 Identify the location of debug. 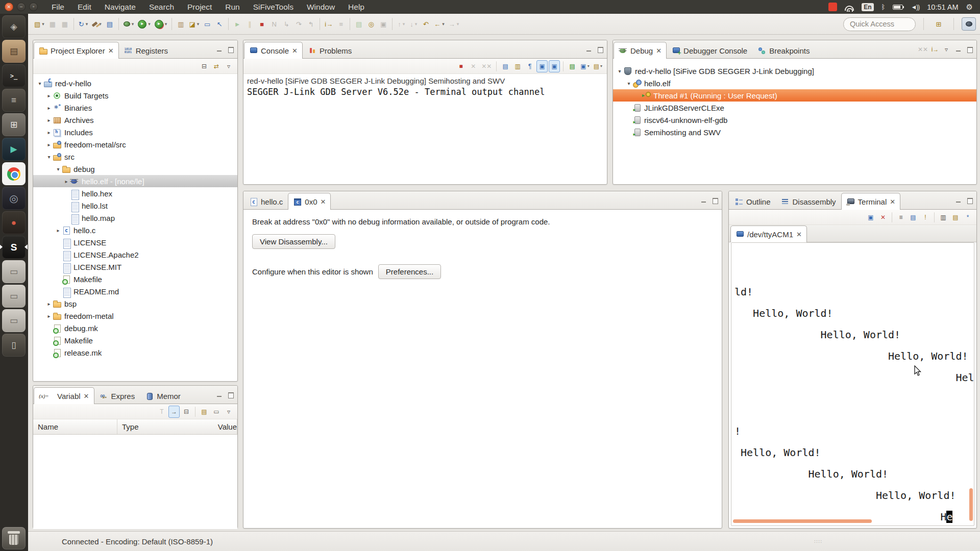
(129, 24).